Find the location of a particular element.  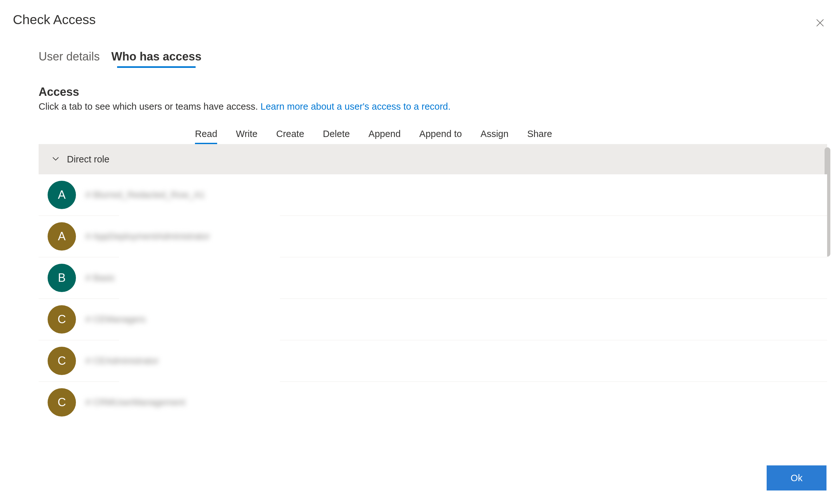

list-item: C # CEManagers is located at coordinates (433, 320).